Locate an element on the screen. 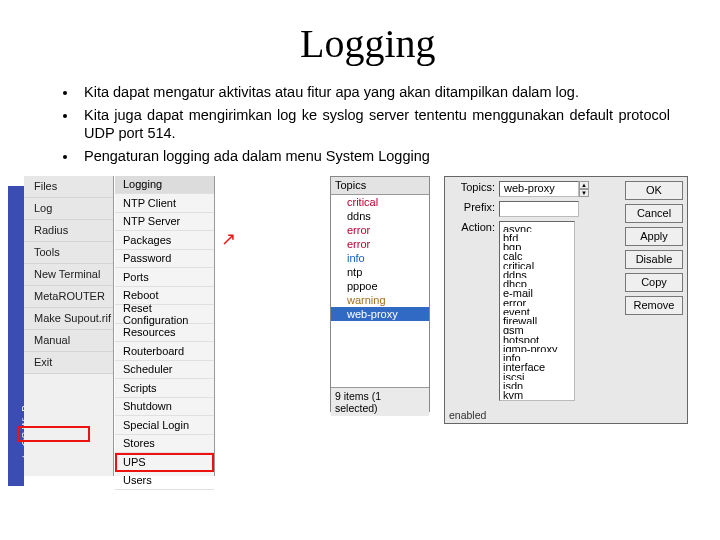 Image resolution: width=720 pixels, height=540 pixels. submenu-item: Stores is located at coordinates (164, 444).